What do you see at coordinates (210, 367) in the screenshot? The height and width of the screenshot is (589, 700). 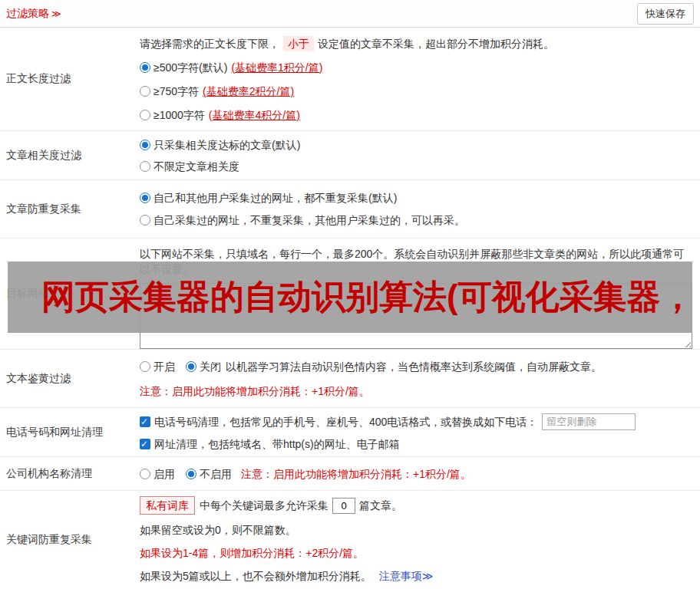 I see `option-label: 关闭` at bounding box center [210, 367].